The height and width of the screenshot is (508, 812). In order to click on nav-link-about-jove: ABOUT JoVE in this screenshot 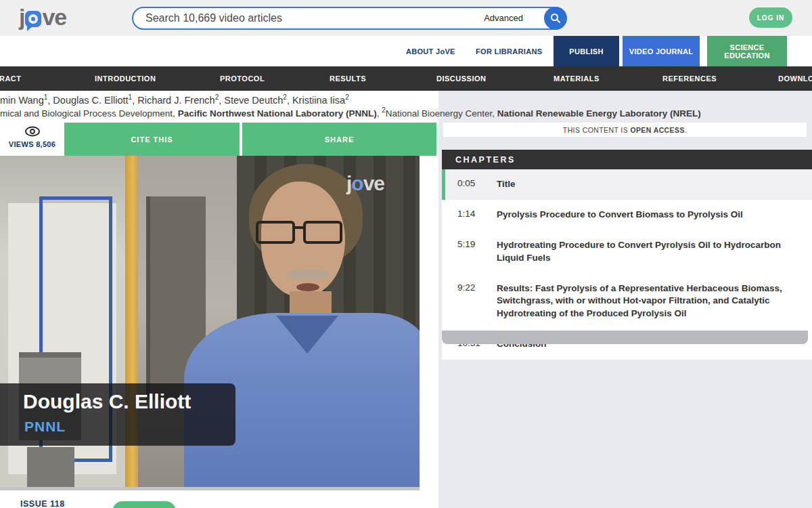, I will do `click(430, 51)`.